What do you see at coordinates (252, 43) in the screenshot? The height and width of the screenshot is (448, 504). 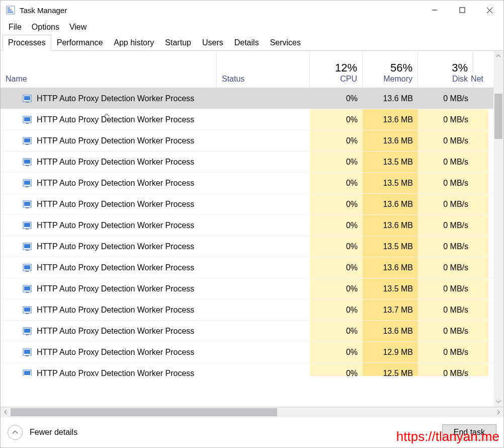 I see `tabbar: Processes Performance App history Startu…` at bounding box center [252, 43].